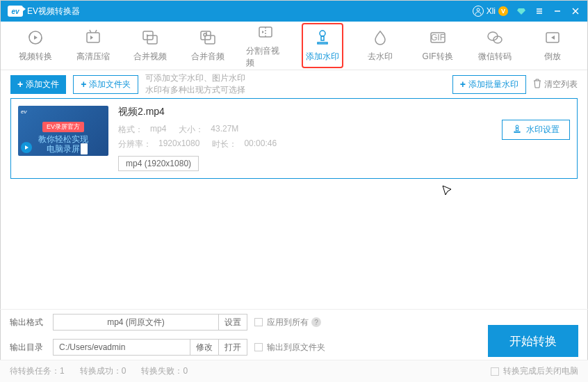 The height and width of the screenshot is (382, 588). I want to click on tab-split: 分割音视频, so click(266, 46).